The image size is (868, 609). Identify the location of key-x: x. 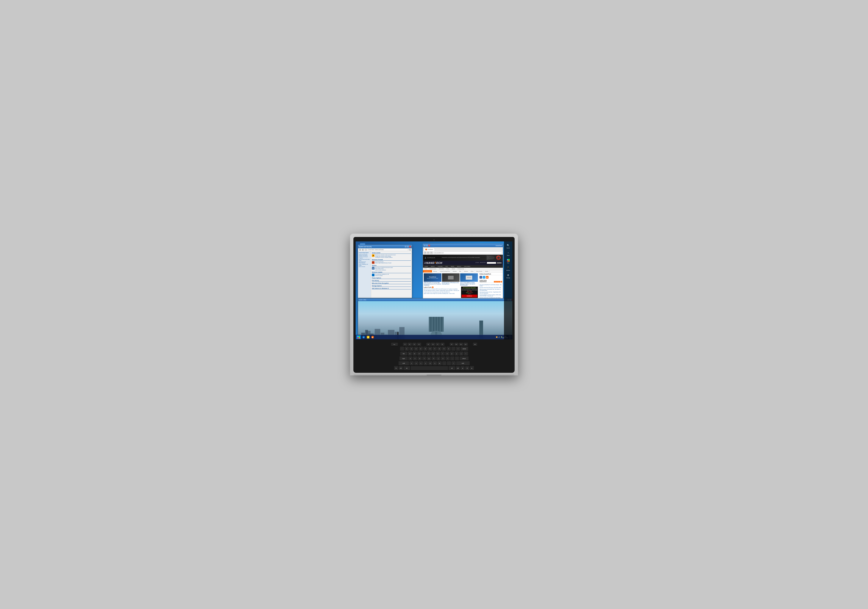
(417, 363).